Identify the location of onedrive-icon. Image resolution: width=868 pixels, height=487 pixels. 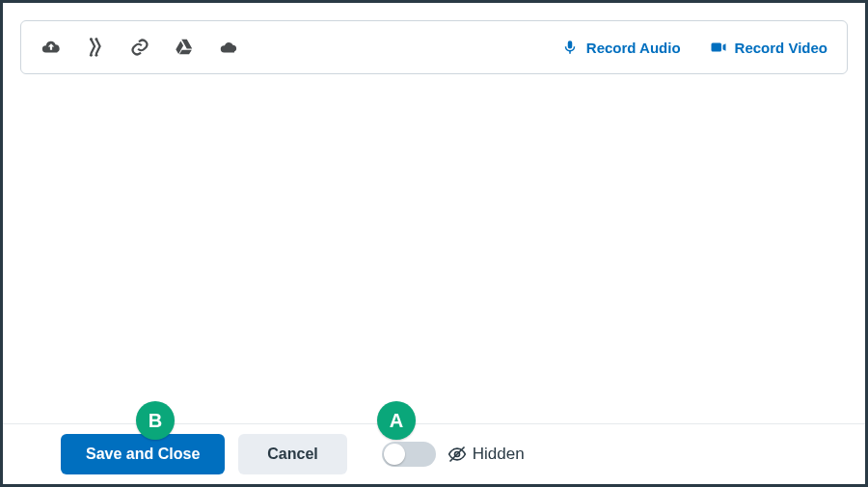
(229, 47).